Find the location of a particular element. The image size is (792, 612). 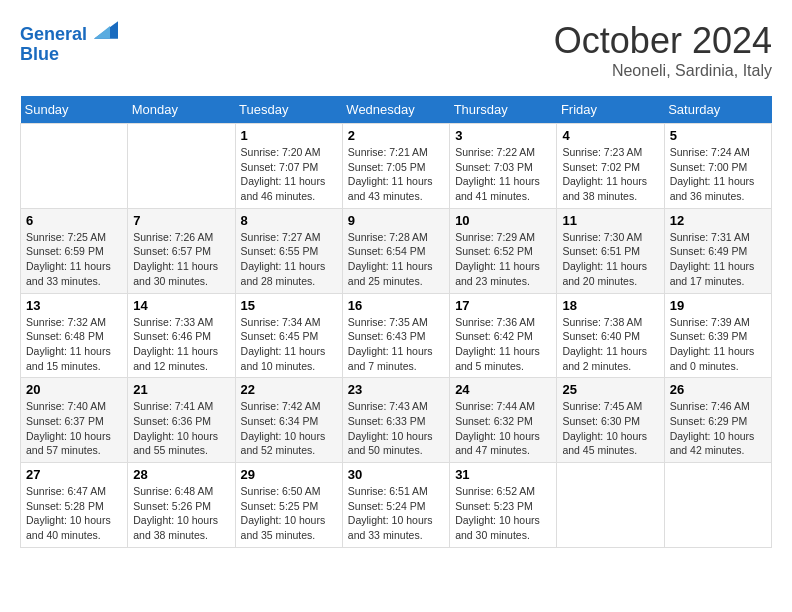

calendar-week-row: 27Sunrise: 6:47 AM Sunset: 5:28 PM Dayli… is located at coordinates (396, 506).